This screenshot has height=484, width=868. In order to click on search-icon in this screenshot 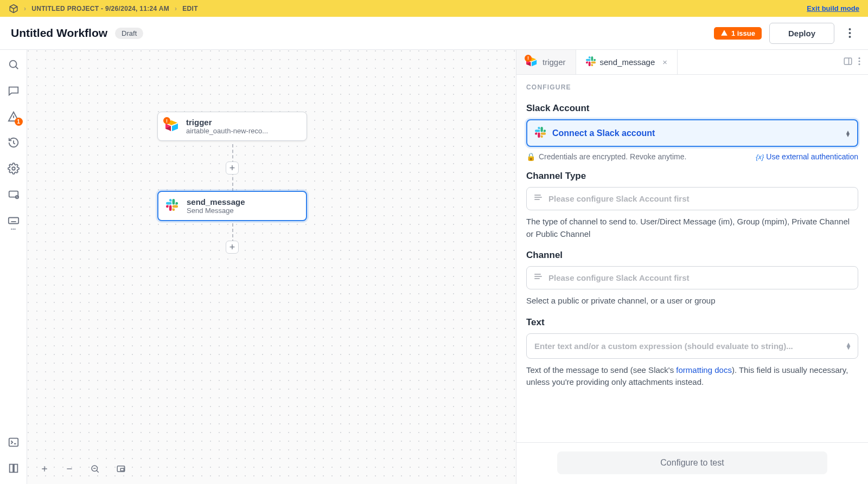, I will do `click(14, 64)`.